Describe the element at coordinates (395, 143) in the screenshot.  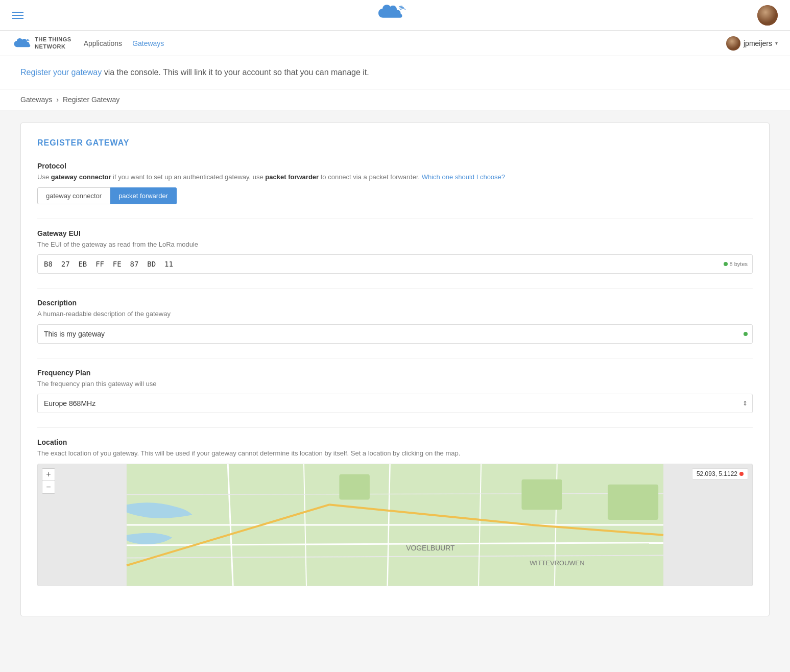
I see `form-title: REGISTER GATEWAY` at that location.